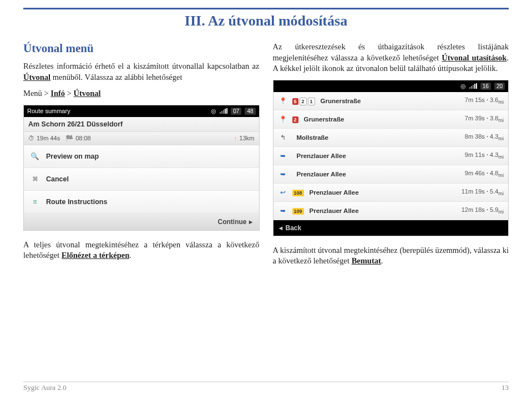 This screenshot has width=532, height=401. What do you see at coordinates (69, 139) in the screenshot?
I see `flag-icon: 🏁` at bounding box center [69, 139].